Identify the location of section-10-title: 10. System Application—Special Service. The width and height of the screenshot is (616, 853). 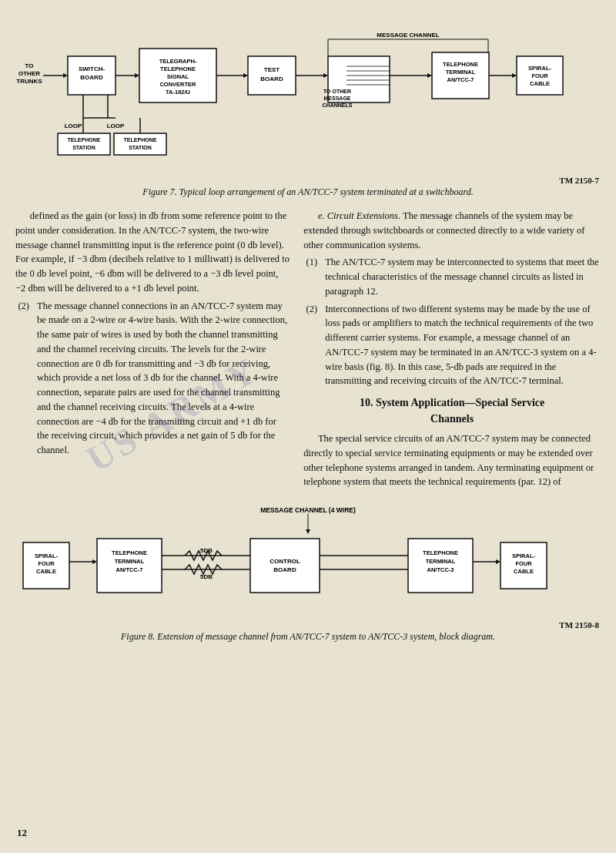
(452, 402).